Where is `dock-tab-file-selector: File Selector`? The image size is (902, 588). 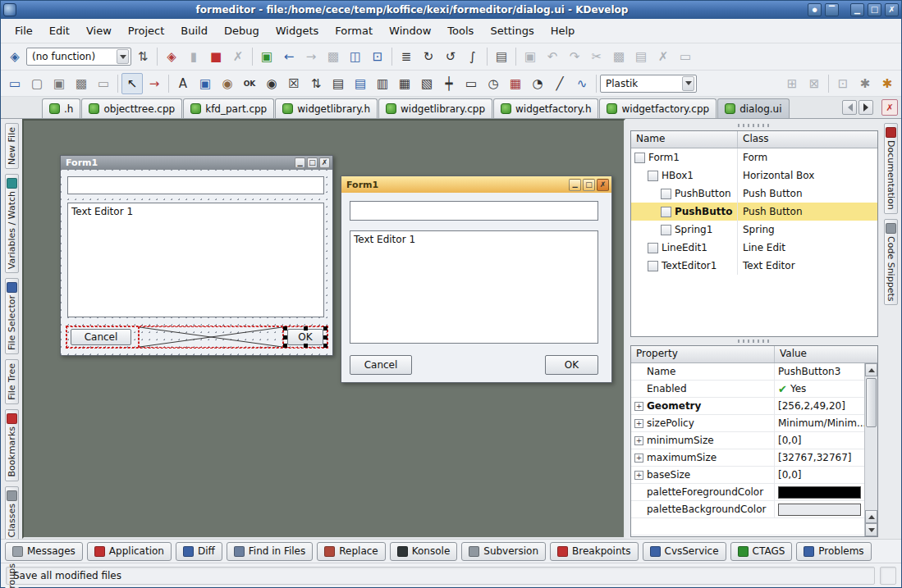
dock-tab-file-selector: File Selector is located at coordinates (11, 317).